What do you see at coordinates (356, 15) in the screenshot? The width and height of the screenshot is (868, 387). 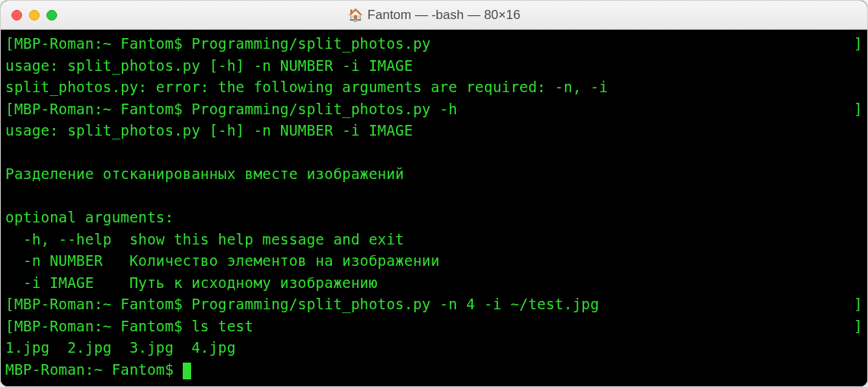 I see `home-icon: 🏠` at bounding box center [356, 15].